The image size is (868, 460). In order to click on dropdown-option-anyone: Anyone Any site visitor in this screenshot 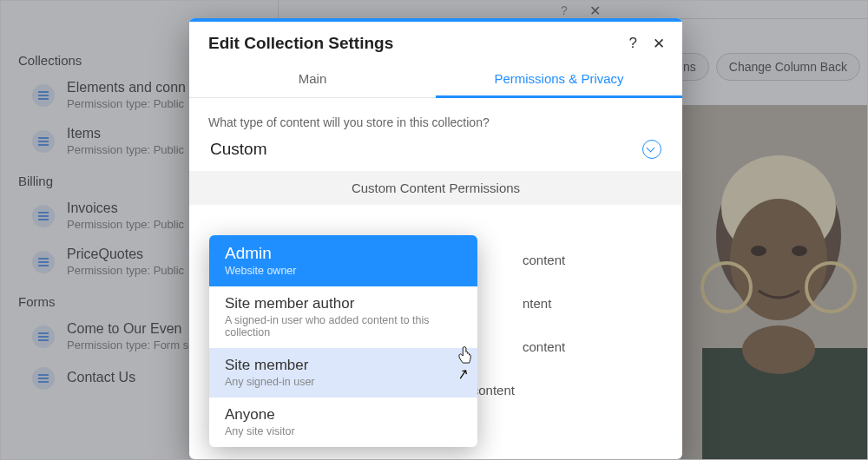, I will do `click(344, 422)`.